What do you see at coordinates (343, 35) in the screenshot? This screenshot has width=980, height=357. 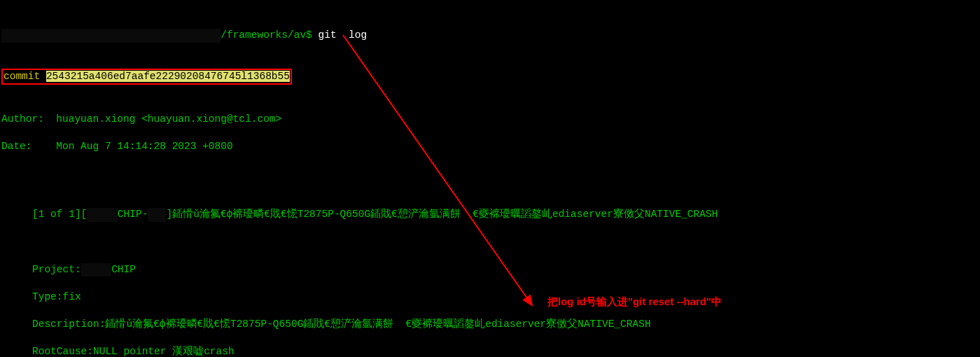 I see `command-text: git log` at bounding box center [343, 35].